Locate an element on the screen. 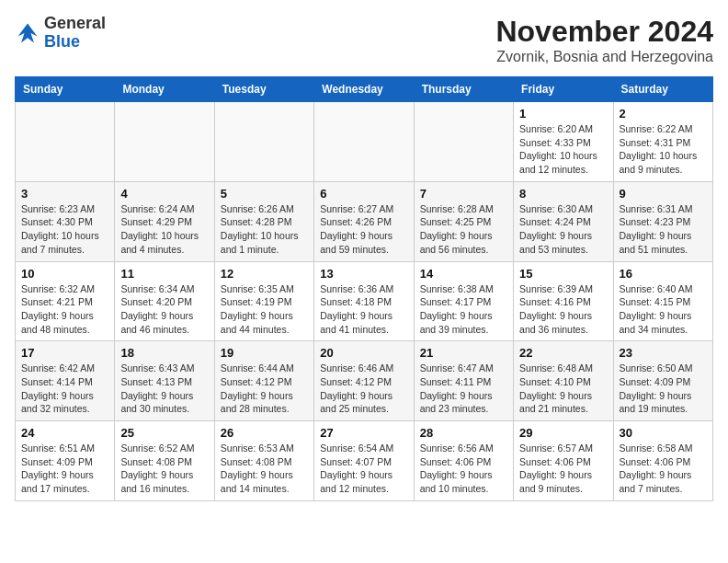 This screenshot has height=563, width=728. calendar-cell: 28Sunrise: 6:56 AM Sunset: 4:06 PM Dayli… is located at coordinates (463, 462).